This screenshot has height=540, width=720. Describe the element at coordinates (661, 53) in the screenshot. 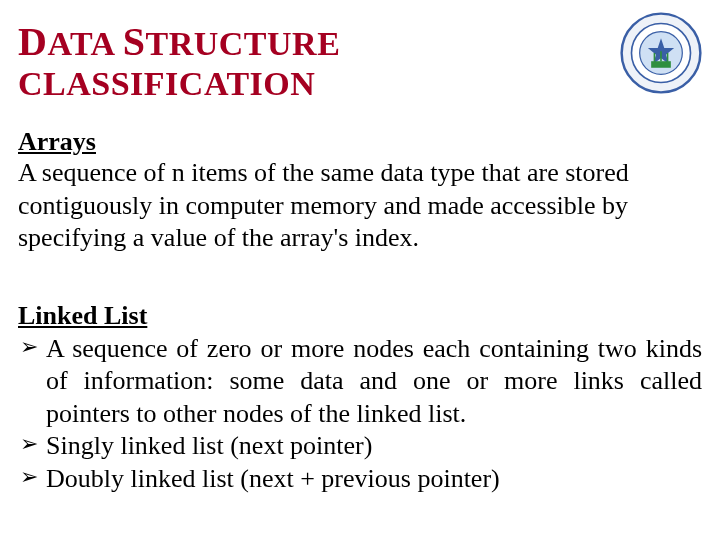

I see `university-seal-icon` at that location.